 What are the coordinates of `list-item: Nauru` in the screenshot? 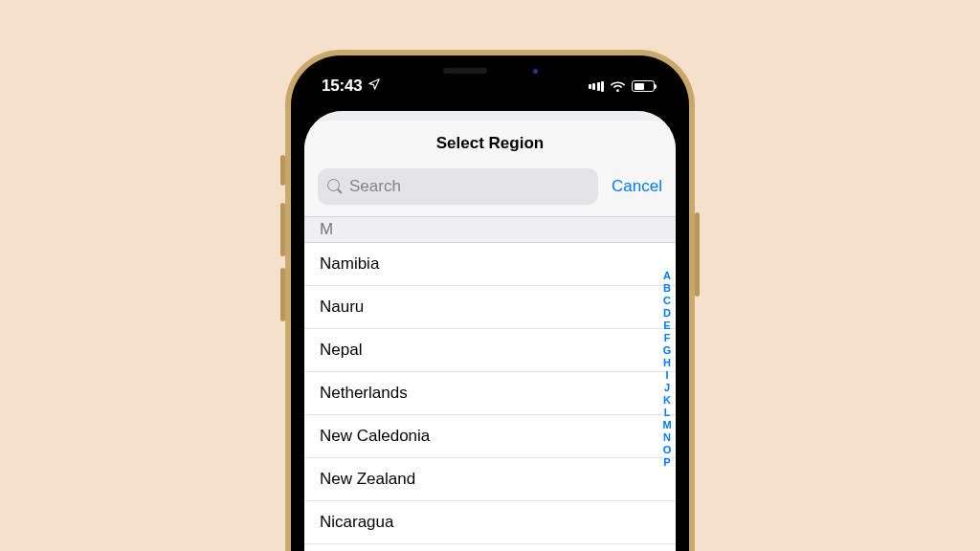 It's located at (490, 308).